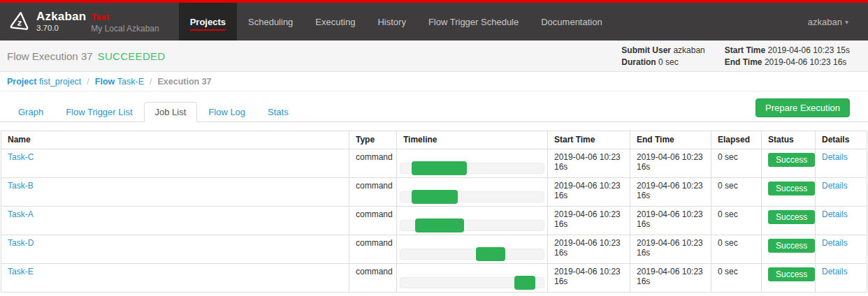 This screenshot has width=868, height=296. I want to click on flow-header: Flow Execution 37 SUCCEEDED Submit User …, so click(434, 56).